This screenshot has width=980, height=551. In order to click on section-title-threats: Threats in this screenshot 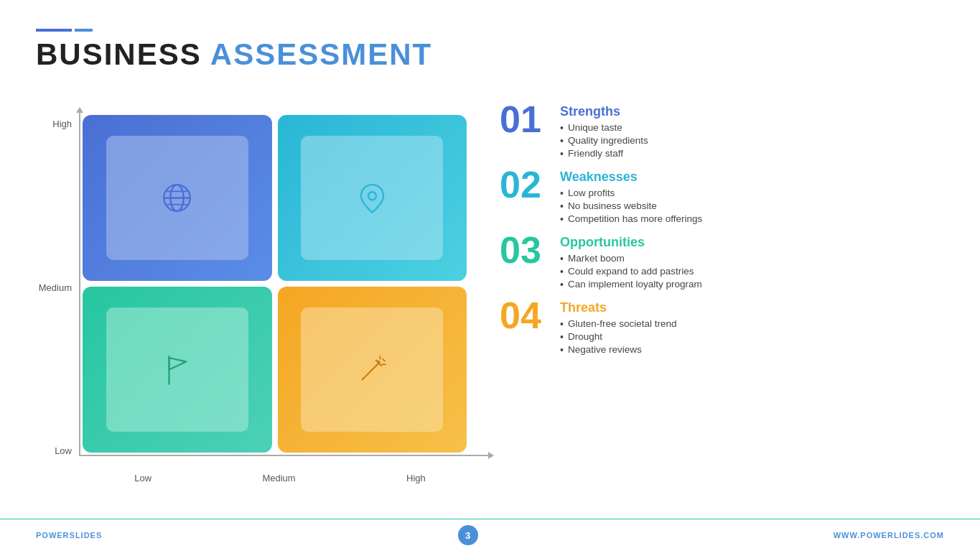, I will do `click(755, 307)`.